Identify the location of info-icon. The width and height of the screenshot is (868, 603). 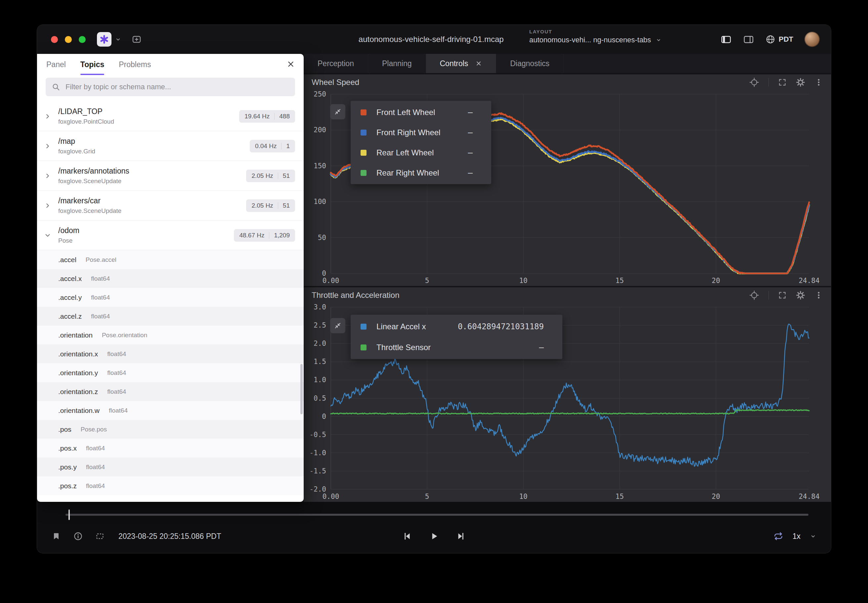
(78, 537).